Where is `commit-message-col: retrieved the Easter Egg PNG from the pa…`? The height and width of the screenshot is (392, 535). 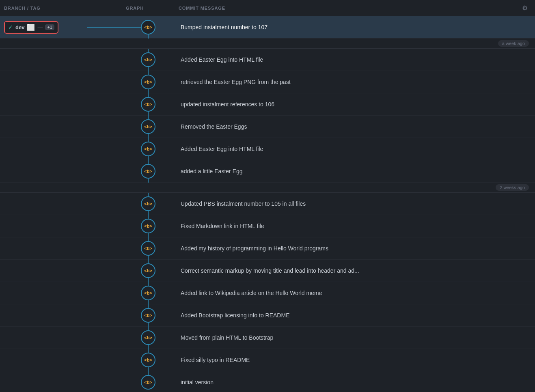
commit-message-col: retrieved the Easter Egg PNG from the pa… is located at coordinates (355, 82).